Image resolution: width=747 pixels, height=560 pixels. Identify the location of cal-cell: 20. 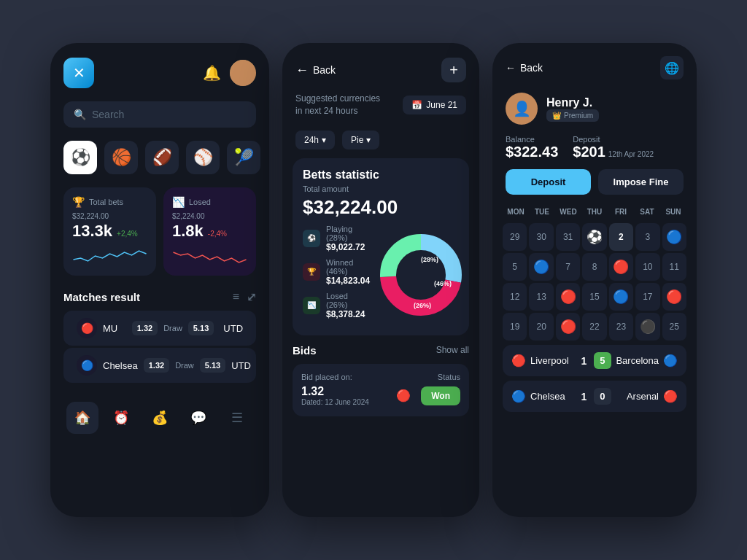
(541, 327).